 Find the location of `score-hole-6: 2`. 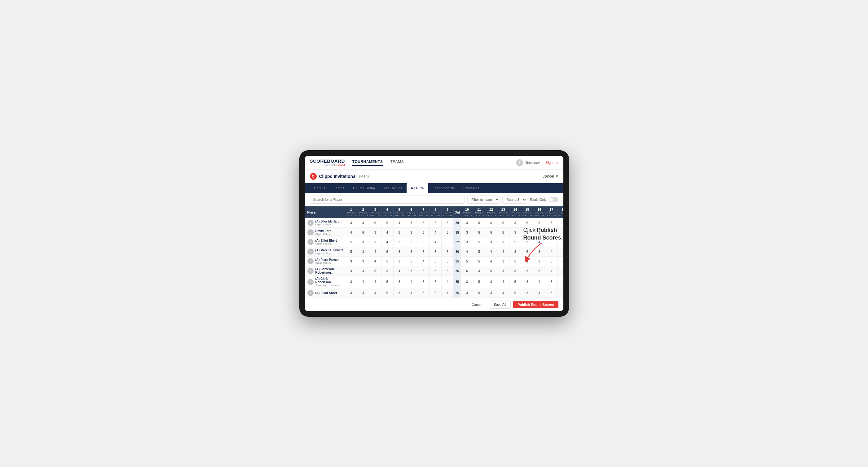

score-hole-6: 2 is located at coordinates (411, 242).